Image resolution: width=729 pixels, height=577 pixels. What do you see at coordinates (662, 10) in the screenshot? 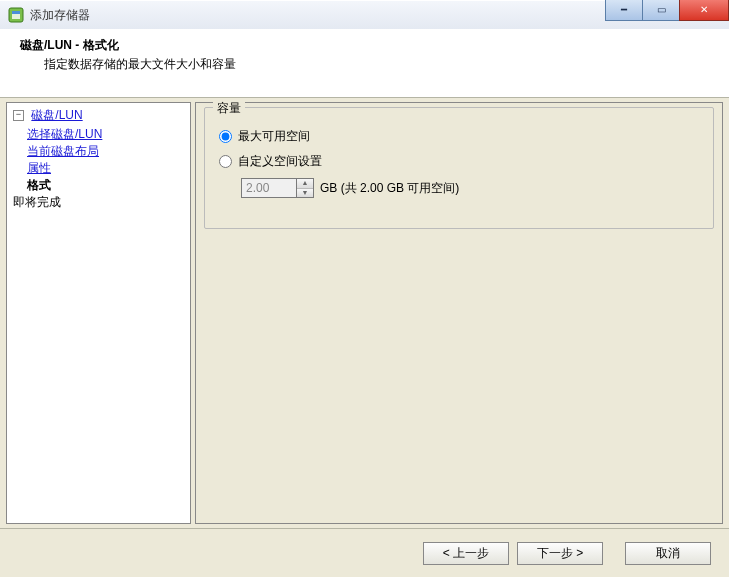
I see `maximize-icon: ▭` at bounding box center [662, 10].